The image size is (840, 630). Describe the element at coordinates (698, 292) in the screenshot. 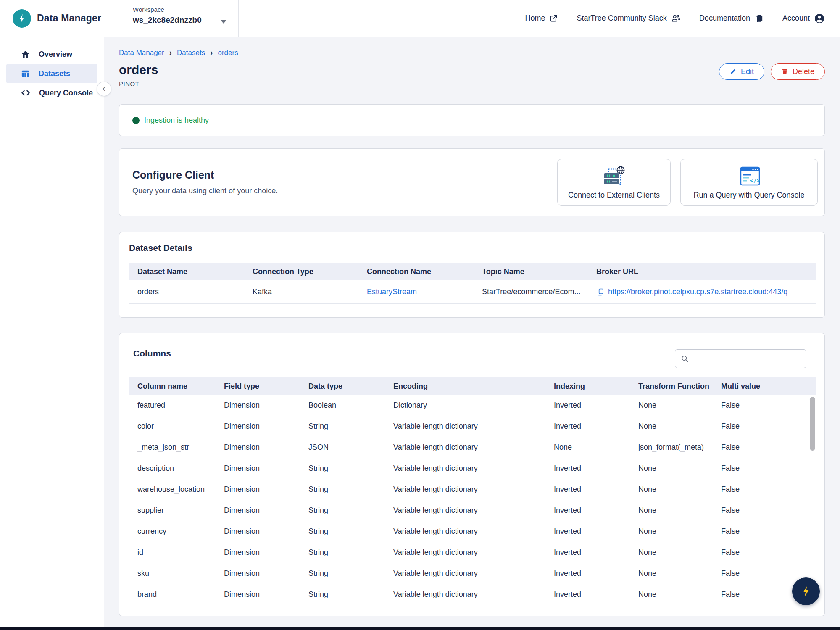

I see `broker-url-link: https://broker.pinot.celpxu.cp.s7e.start…` at that location.